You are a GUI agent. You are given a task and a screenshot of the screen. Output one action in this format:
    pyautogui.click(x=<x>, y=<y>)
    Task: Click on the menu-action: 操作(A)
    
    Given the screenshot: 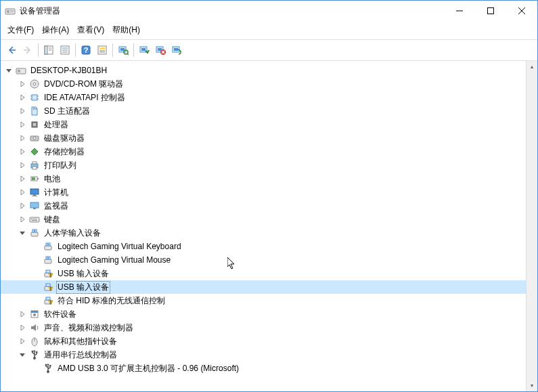 What is the action you would take?
    pyautogui.click(x=55, y=30)
    